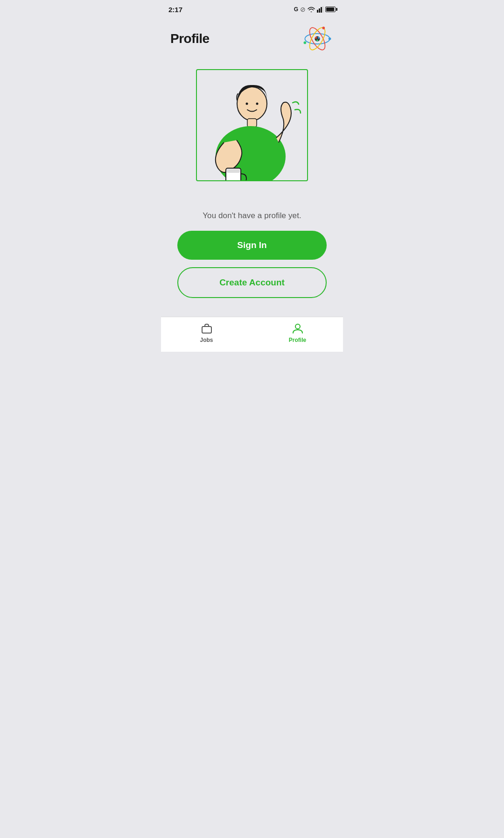  What do you see at coordinates (317, 39) in the screenshot?
I see `atom-logo-icon` at bounding box center [317, 39].